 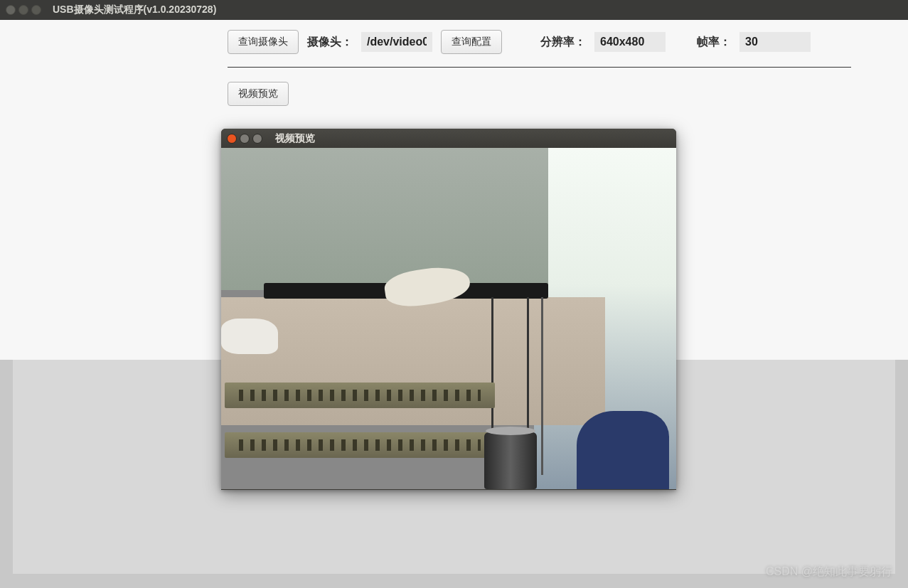 I want to click on fps-label: 帧率：, so click(x=714, y=43).